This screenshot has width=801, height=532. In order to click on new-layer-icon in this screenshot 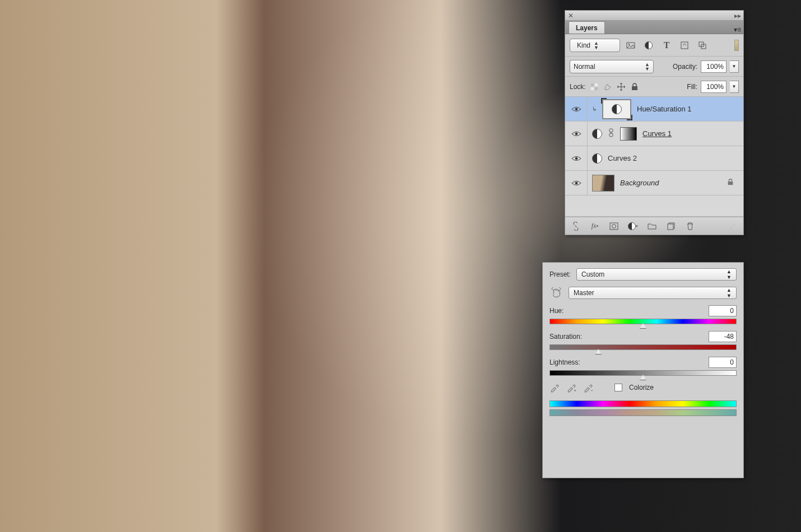, I will do `click(671, 226)`.